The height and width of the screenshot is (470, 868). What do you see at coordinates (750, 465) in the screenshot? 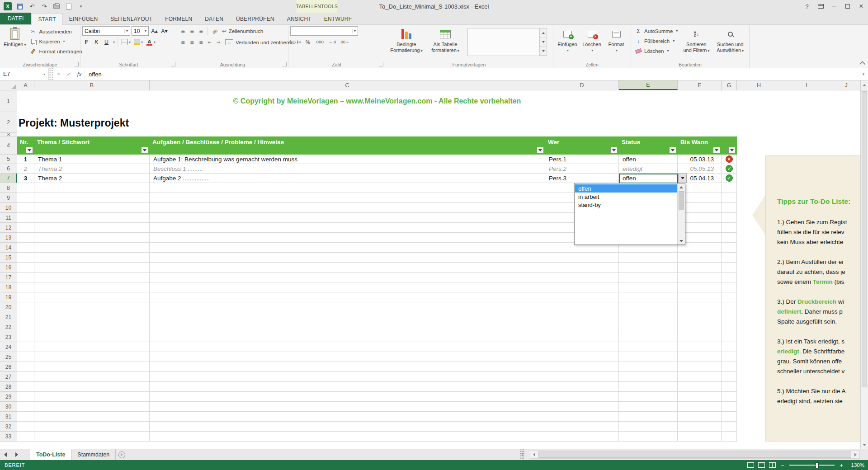
I see `normal-view-button` at bounding box center [750, 465].